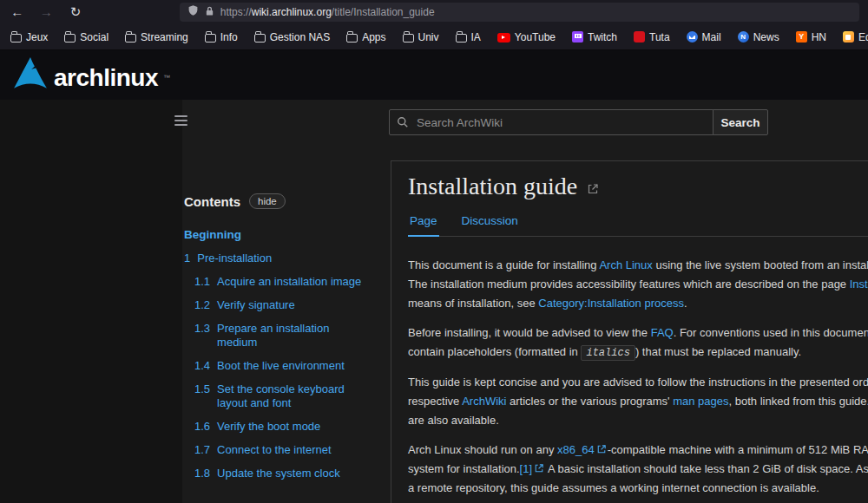 The height and width of the screenshot is (503, 868). Describe the element at coordinates (526, 468) in the screenshot. I see `link-ref-1: [1]` at that location.